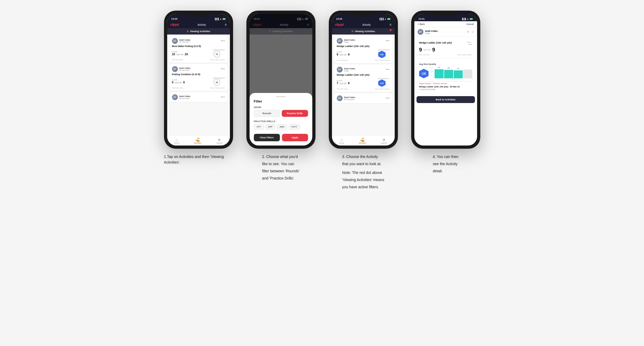 This screenshot has height=346, width=644. I want to click on score-label-4: Score, so click(469, 42).